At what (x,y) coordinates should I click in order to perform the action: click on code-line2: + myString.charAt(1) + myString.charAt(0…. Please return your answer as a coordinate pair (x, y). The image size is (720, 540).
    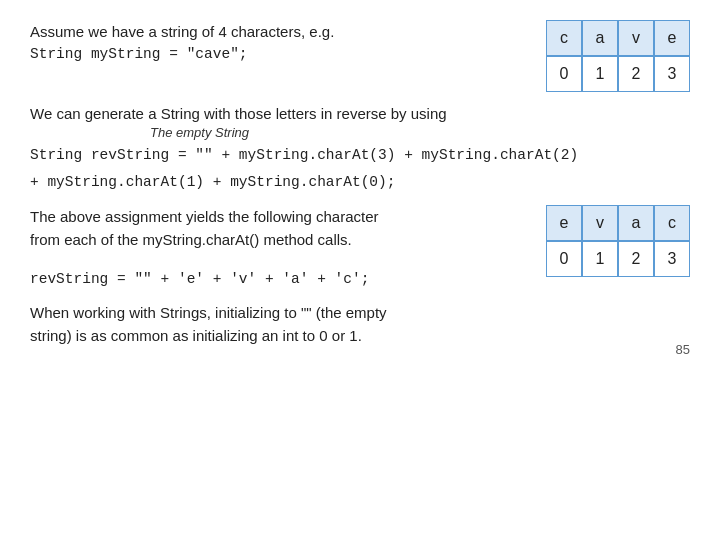
    Looking at the image, I should click on (360, 182).